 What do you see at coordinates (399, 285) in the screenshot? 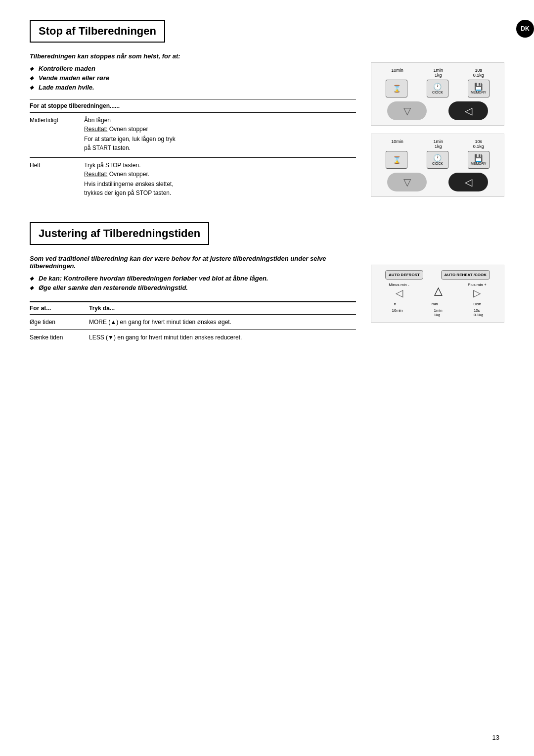
I see `minus-label: Minus min -` at bounding box center [399, 285].